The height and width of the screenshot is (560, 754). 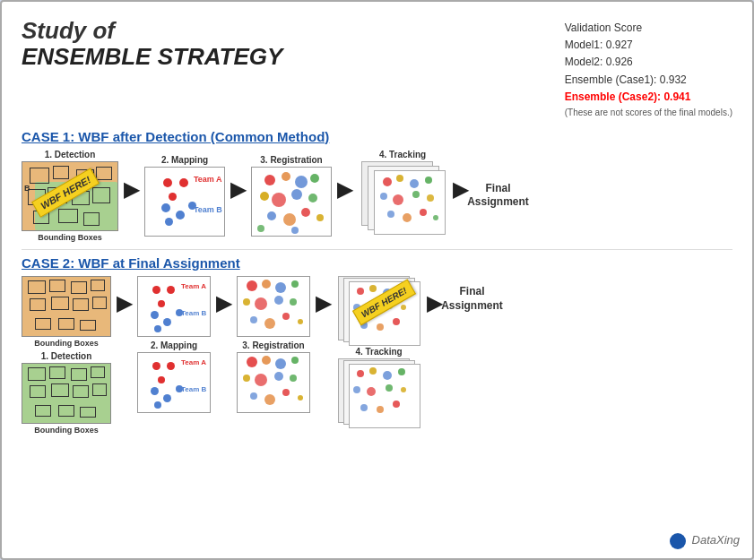 I want to click on case2-map-img-a: Team A Team B, so click(x=174, y=306).